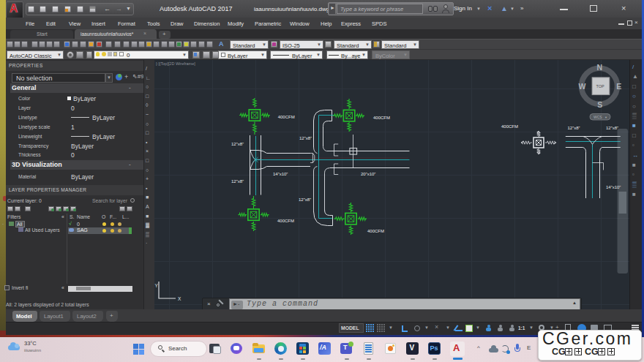  Describe the element at coordinates (157, 285) in the screenshot. I see `svg-text: Y` at that location.